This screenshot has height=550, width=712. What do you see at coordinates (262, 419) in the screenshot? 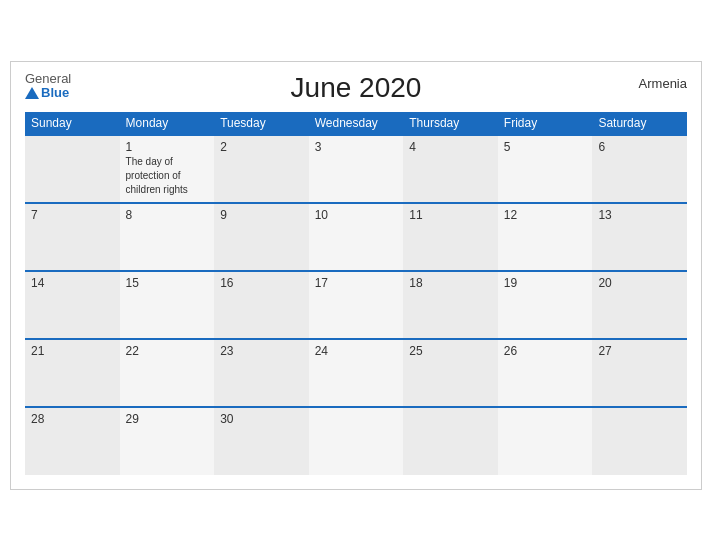
I see `day-number: 30` at bounding box center [262, 419].